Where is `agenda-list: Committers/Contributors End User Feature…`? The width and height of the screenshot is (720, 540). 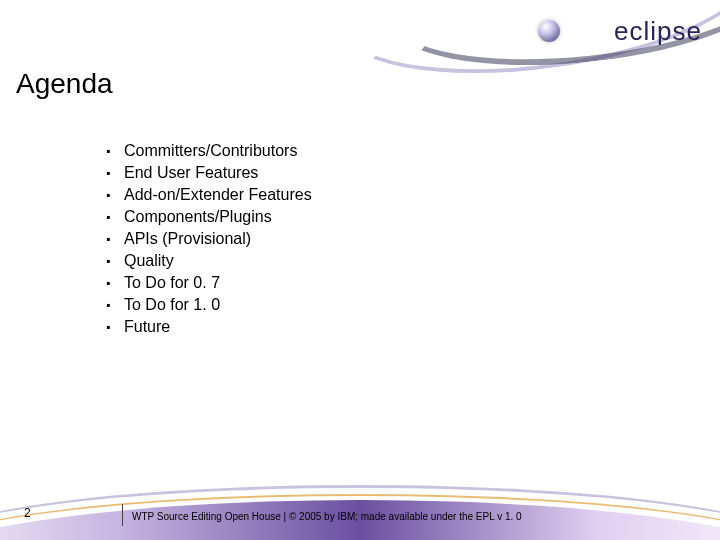 agenda-list: Committers/Contributors End User Feature… is located at coordinates (209, 239).